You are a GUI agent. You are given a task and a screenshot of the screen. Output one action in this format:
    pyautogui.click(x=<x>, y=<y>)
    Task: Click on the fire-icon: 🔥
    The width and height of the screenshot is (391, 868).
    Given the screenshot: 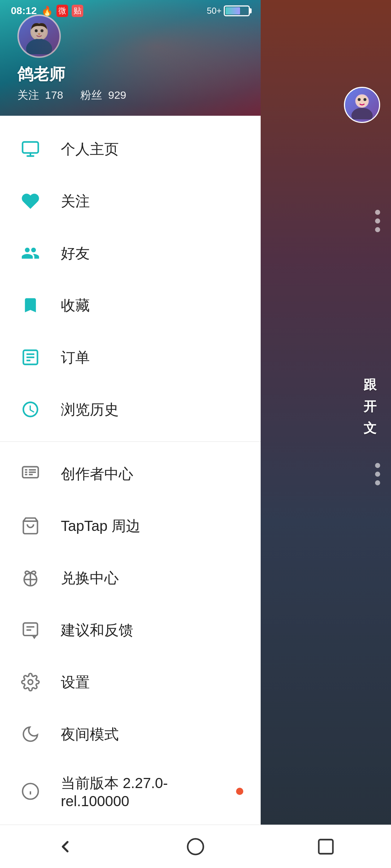 What is the action you would take?
    pyautogui.click(x=47, y=11)
    